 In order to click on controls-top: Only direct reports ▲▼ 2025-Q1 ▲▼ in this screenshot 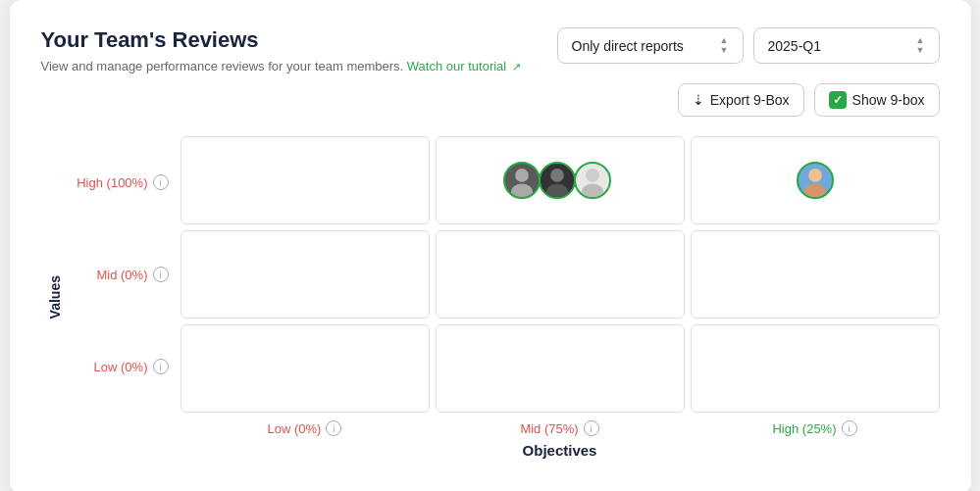, I will do `click(748, 45)`.